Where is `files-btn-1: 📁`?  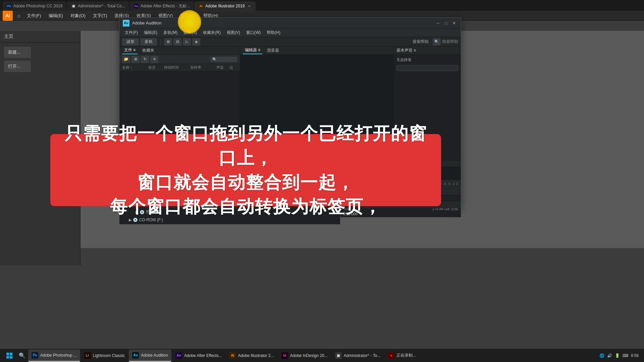 files-btn-1: 📁 is located at coordinates (126, 59).